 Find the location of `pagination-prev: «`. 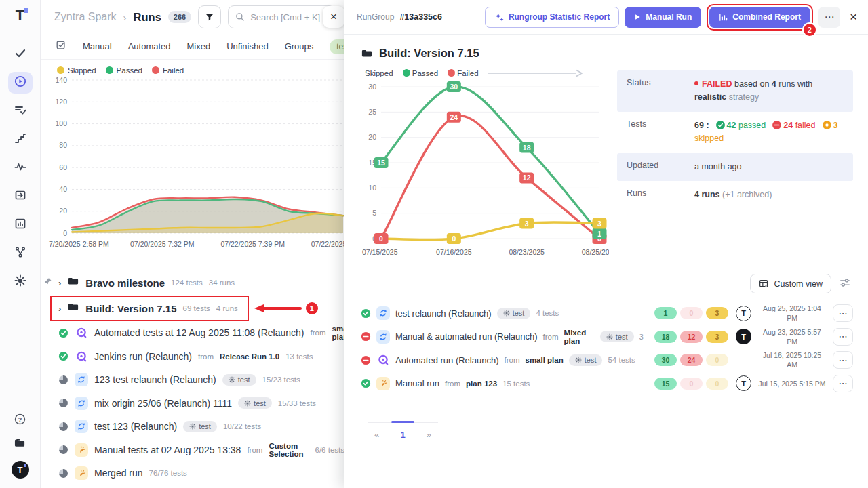

pagination-prev: « is located at coordinates (377, 435).